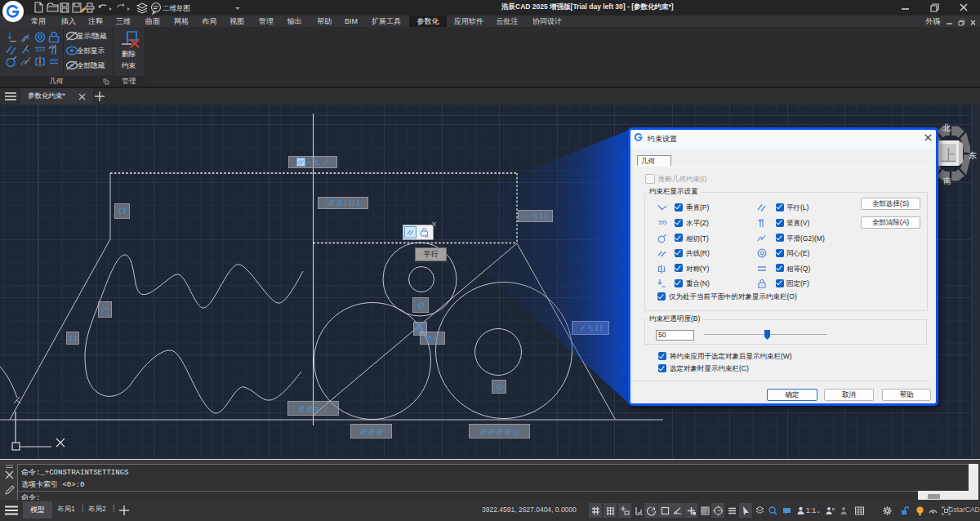 The width and height of the screenshot is (980, 521). What do you see at coordinates (176, 8) in the screenshot?
I see `svg-text: 二维草图` at bounding box center [176, 8].